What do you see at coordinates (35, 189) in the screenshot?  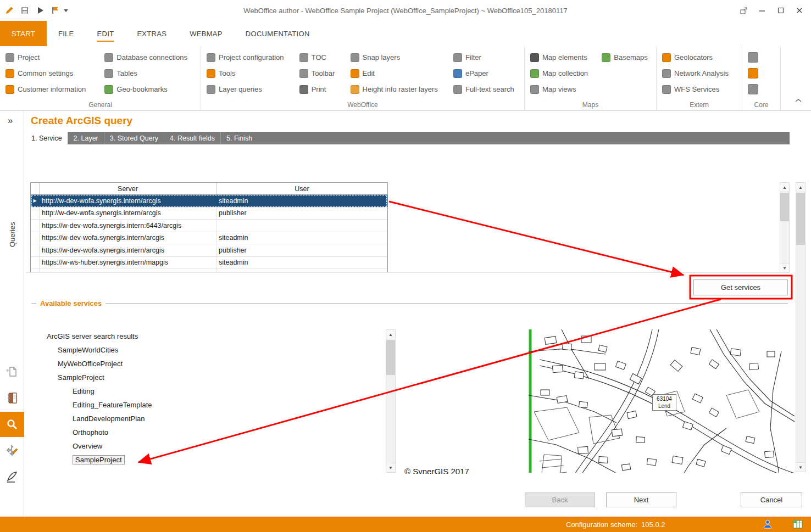 I see `row-marker-header` at bounding box center [35, 189].